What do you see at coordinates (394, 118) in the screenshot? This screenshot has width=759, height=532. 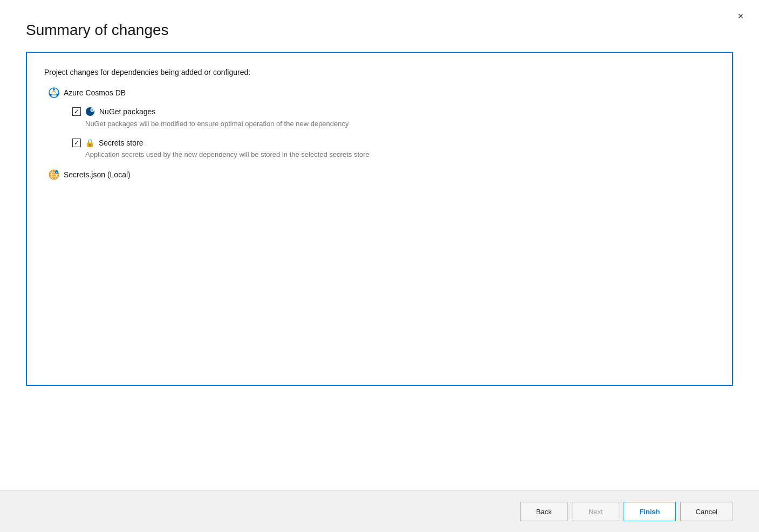 I see `nuget-packages-item: ✓ NuGet packages` at bounding box center [394, 118].